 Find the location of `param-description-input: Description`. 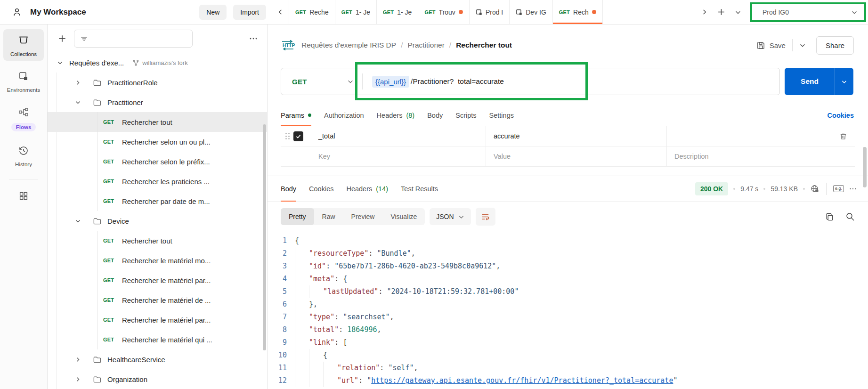

param-description-input: Description is located at coordinates (761, 156).